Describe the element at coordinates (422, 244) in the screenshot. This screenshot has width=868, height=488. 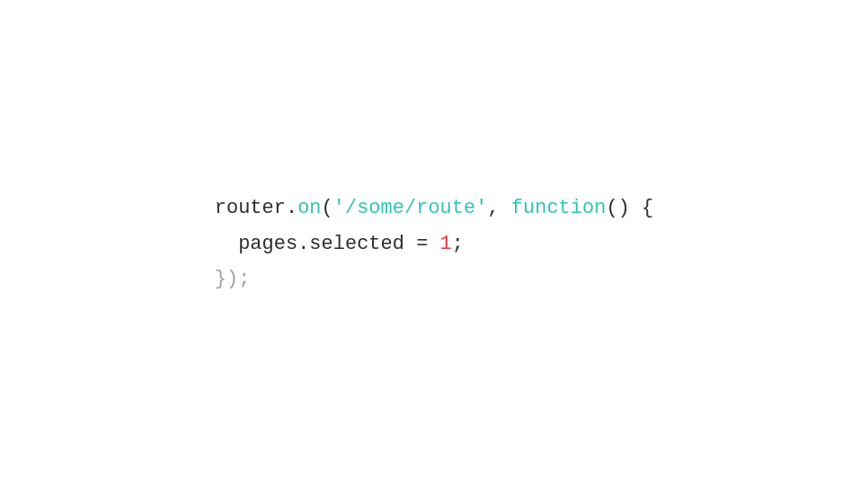
I see `code-token-equals: =` at that location.